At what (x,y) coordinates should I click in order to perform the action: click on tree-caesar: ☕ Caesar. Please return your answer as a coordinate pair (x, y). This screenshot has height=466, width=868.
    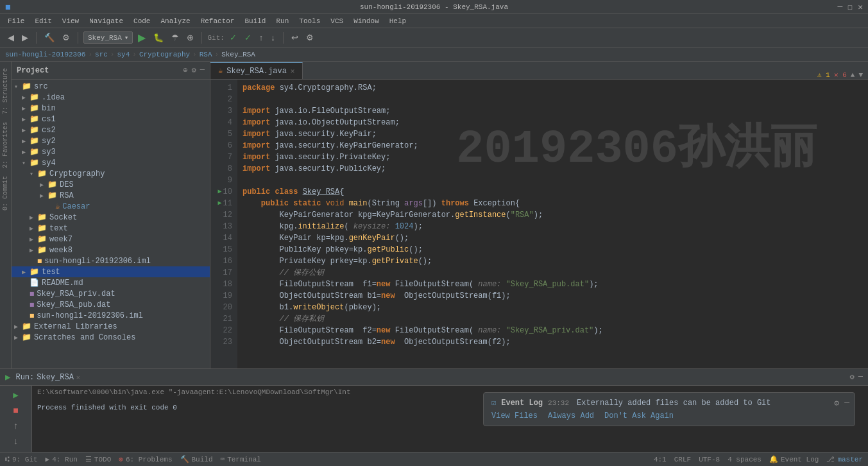
    Looking at the image, I should click on (110, 207).